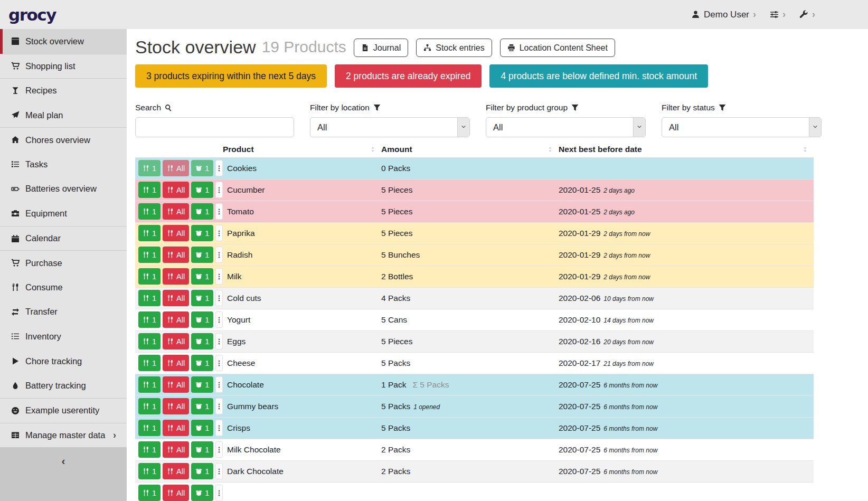 The image size is (868, 501). Describe the element at coordinates (63, 139) in the screenshot. I see `sidebar-item-chores-overview: Chores overview` at that location.